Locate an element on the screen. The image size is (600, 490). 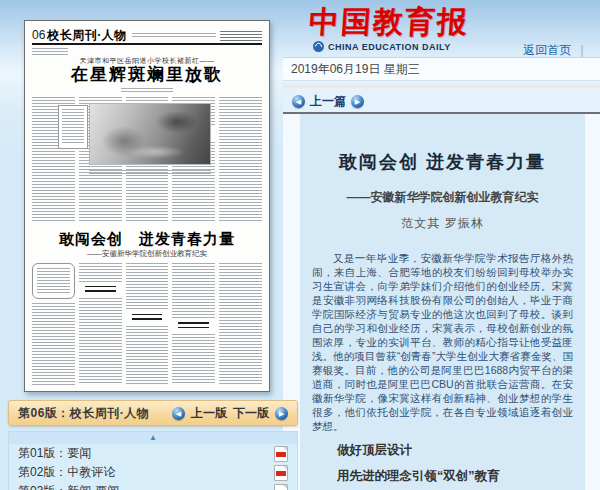
section-name: 校长周刊·人物 is located at coordinates (87, 35).